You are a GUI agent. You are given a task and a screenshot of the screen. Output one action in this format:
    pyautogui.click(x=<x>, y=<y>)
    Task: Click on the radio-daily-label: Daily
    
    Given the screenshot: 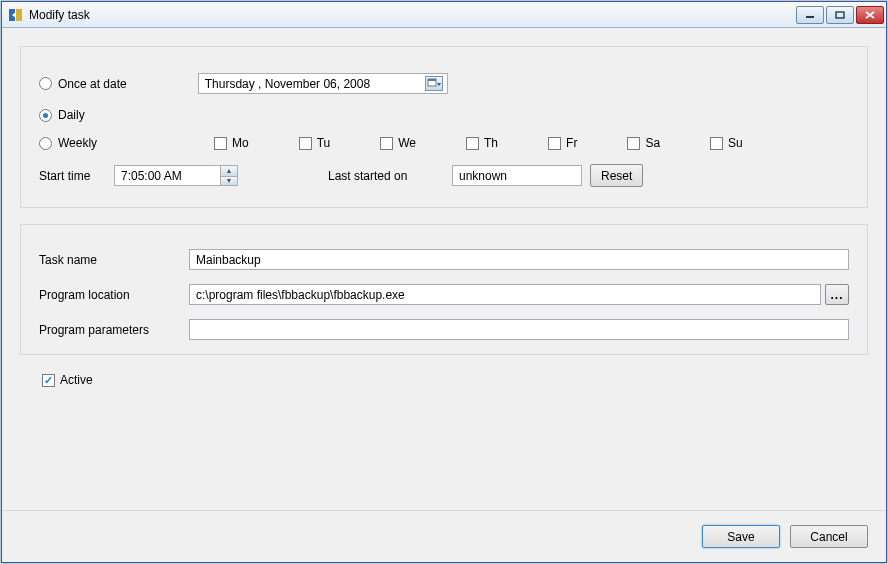 What is the action you would take?
    pyautogui.click(x=72, y=115)
    